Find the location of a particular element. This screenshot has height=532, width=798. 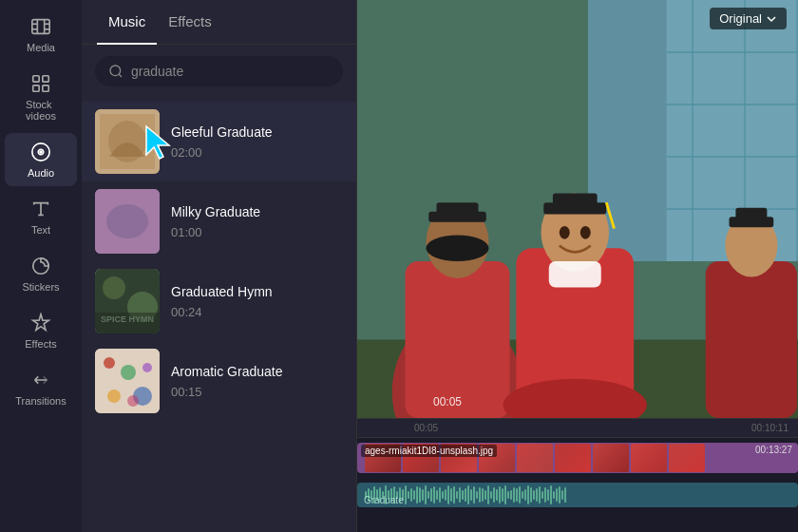

track-duration: 01:00 is located at coordinates (256, 232).